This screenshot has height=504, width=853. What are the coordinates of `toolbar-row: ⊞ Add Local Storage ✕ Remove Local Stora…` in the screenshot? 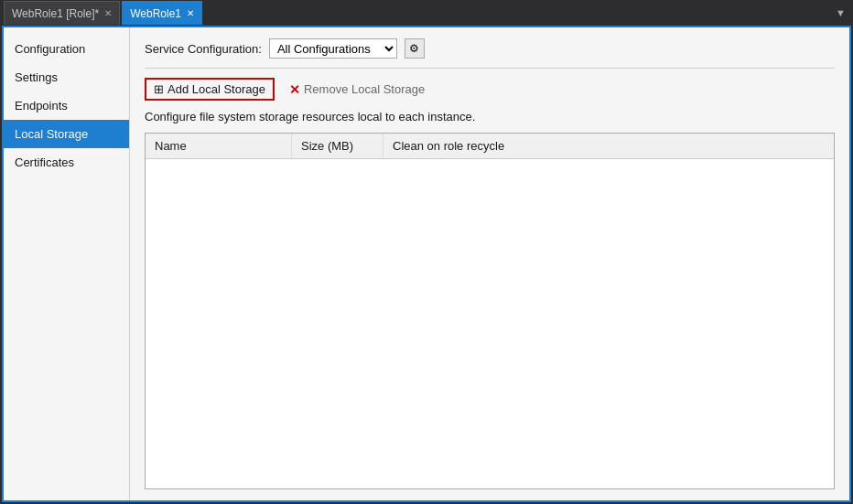 It's located at (490, 90).